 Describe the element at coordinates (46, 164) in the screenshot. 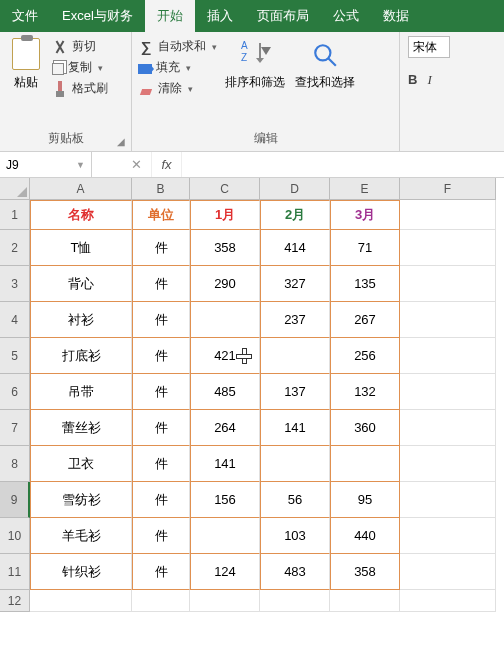

I see `name-box: J9 ▼` at that location.